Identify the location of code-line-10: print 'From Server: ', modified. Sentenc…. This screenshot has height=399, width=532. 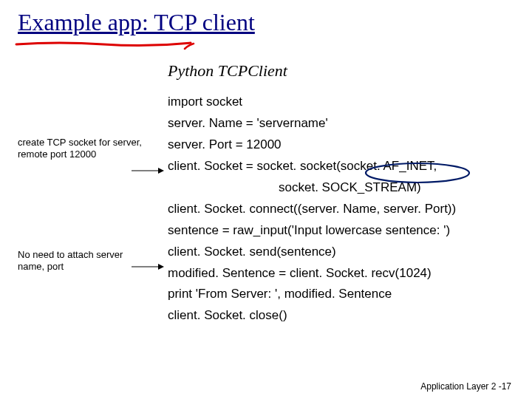
(341, 294).